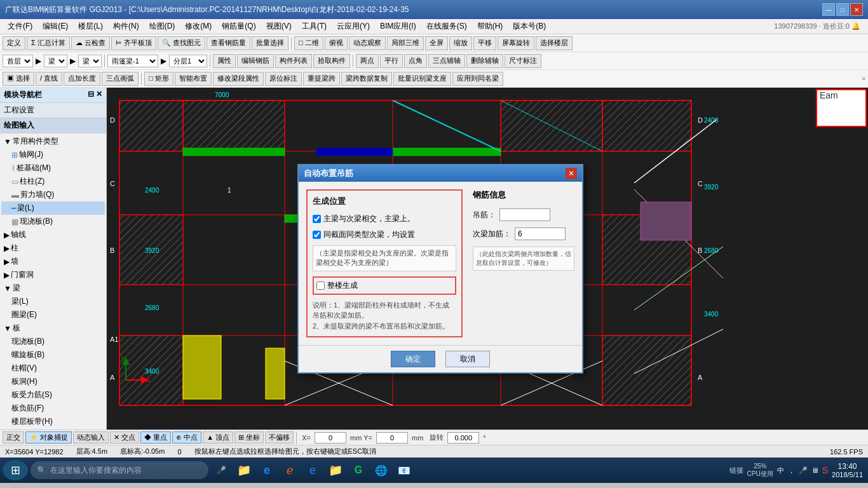 The height and width of the screenshot is (488, 868). I want to click on layer-select: 分层1, so click(188, 61).